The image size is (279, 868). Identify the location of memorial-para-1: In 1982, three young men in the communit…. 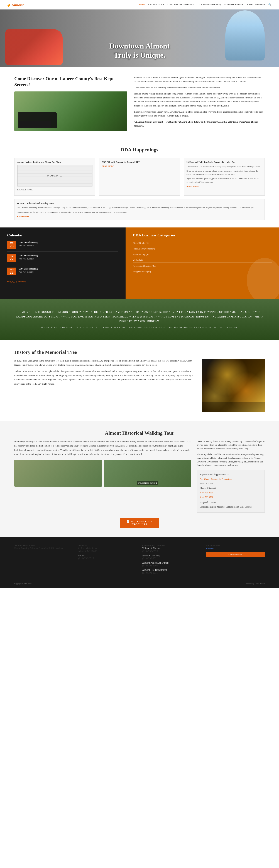
(105, 363).